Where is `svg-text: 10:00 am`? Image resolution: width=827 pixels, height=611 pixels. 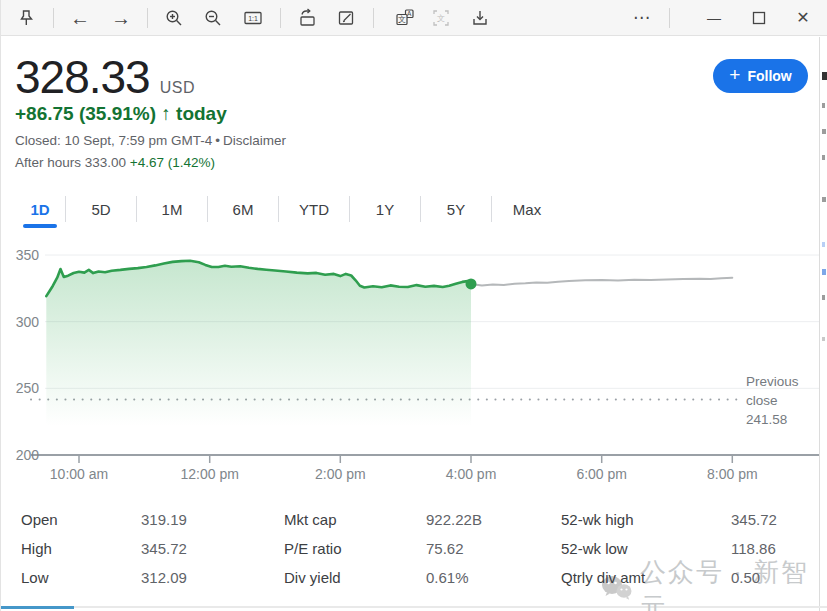
svg-text: 10:00 am is located at coordinates (79, 474).